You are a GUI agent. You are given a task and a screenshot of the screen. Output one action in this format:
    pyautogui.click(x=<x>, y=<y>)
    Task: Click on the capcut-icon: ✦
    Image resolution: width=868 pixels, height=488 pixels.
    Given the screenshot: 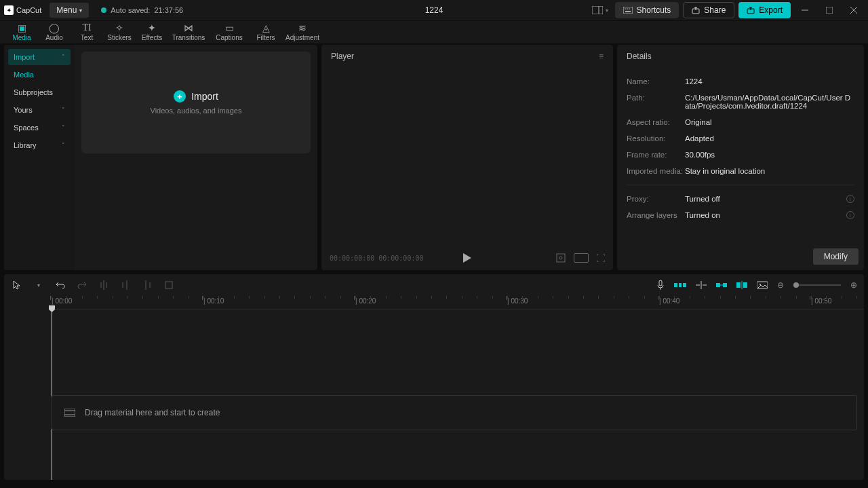 What is the action you would take?
    pyautogui.click(x=9, y=10)
    